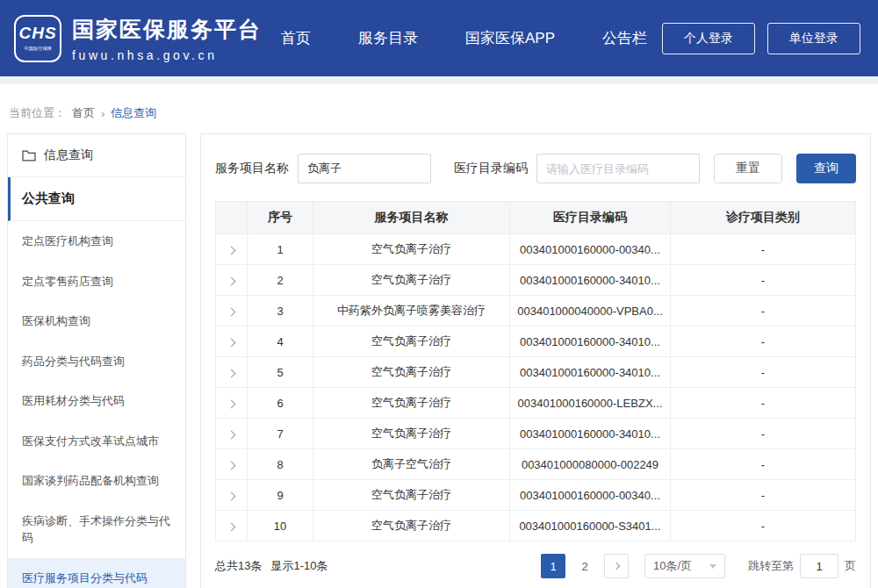 This screenshot has width=878, height=588. What do you see at coordinates (412, 311) in the screenshot?
I see `cell-name: 中药紫外负离子喷雾美容治疗` at bounding box center [412, 311].